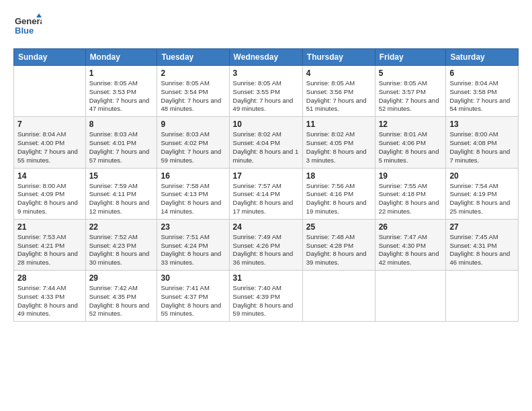 This screenshot has width=532, height=411. I want to click on day-info: Sunrise: 7:49 AMSunset: 4:26 PMDaylight:…, so click(266, 250).